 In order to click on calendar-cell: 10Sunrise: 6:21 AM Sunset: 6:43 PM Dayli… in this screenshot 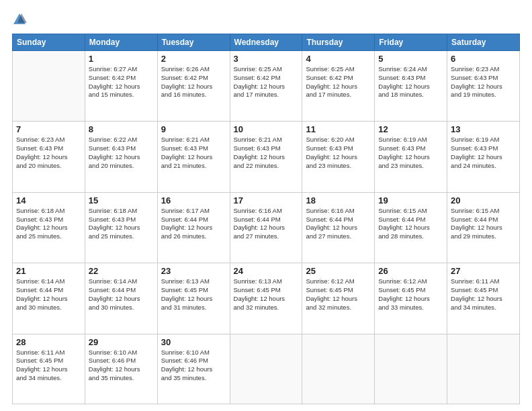, I will do `click(266, 157)`.